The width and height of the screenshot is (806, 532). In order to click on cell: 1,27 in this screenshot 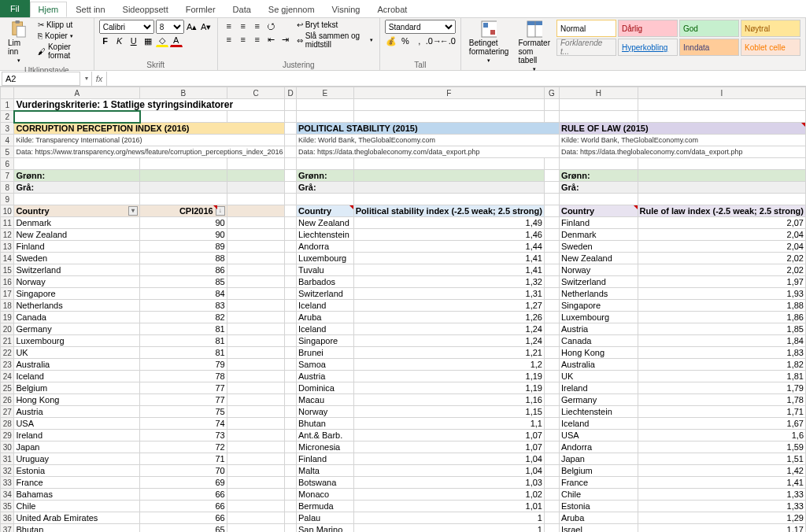, I will do `click(449, 305)`.